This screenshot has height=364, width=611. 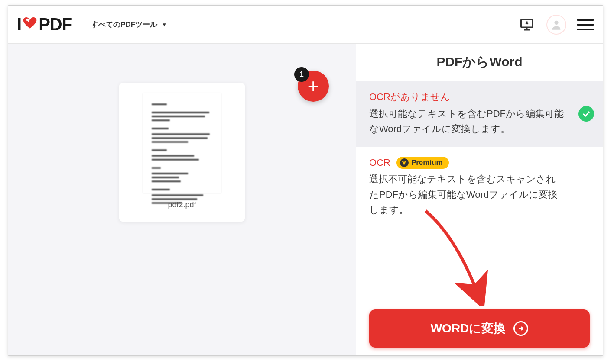 I want to click on desktop-download-icon, so click(x=527, y=25).